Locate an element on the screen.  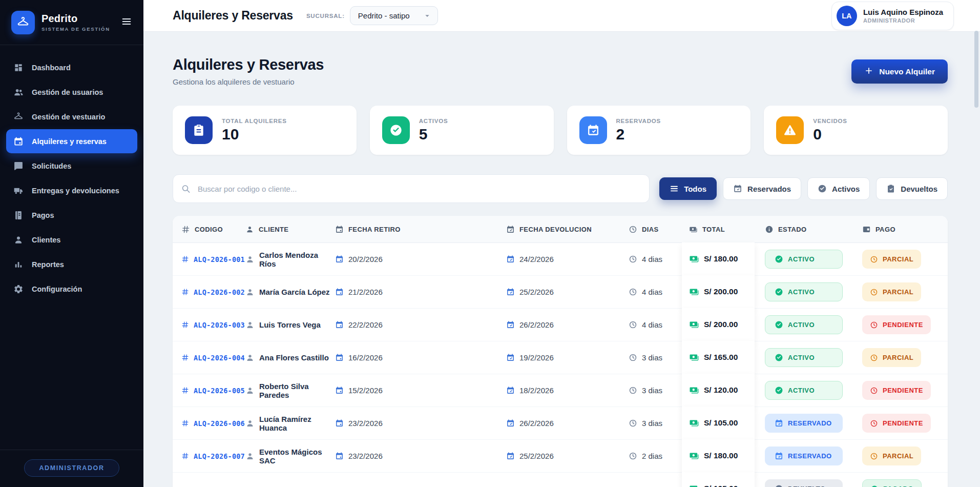
table-row: S/ 105.00DEVUELTOPAGADO is located at coordinates (560, 480).